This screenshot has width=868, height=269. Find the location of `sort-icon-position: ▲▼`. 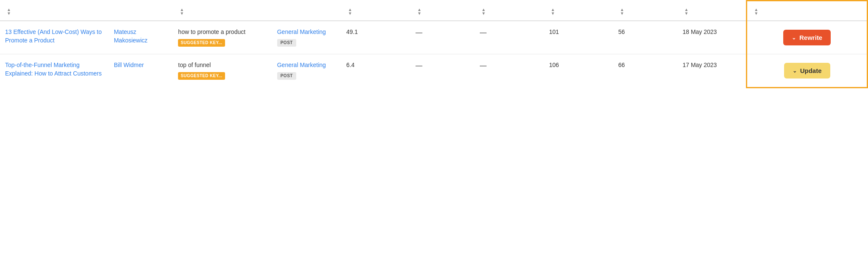

sort-icon-position: ▲▼ is located at coordinates (350, 11).